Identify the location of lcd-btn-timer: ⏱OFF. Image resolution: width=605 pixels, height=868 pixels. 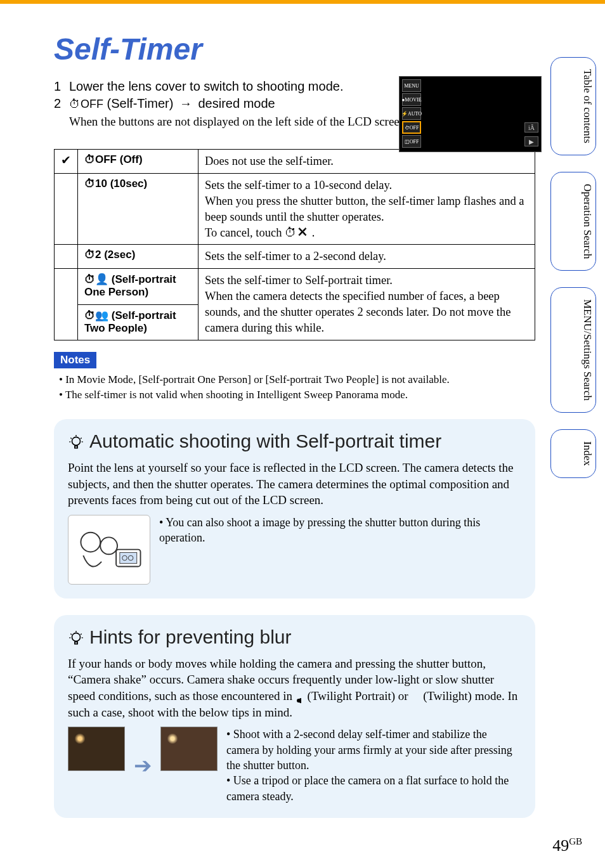
(412, 127).